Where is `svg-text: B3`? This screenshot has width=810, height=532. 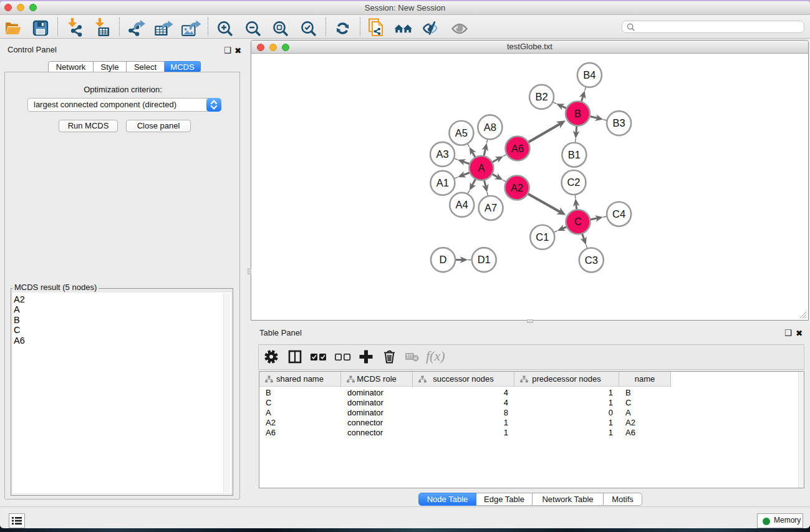 svg-text: B3 is located at coordinates (619, 123).